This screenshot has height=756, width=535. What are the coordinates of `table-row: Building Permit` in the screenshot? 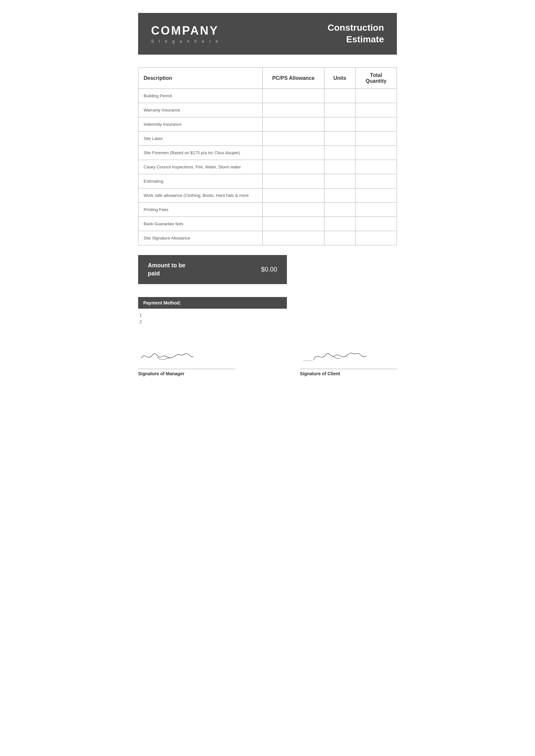 It's located at (268, 95).